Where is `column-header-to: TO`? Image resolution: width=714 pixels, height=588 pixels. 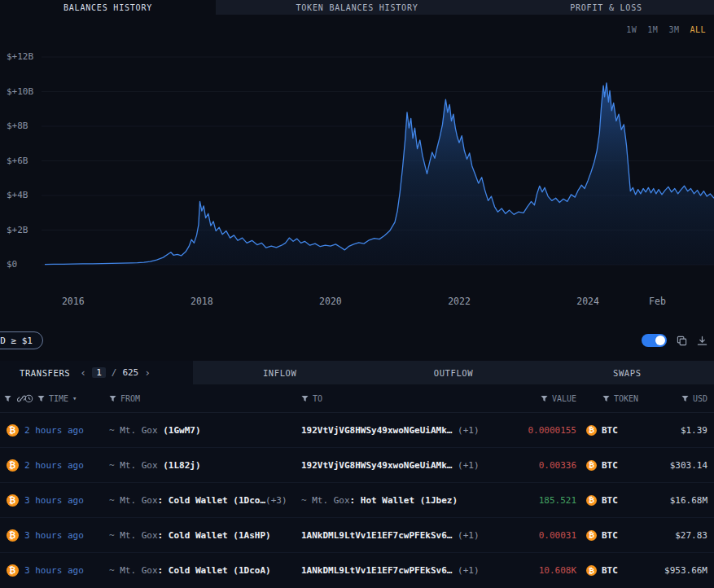
column-header-to: TO is located at coordinates (414, 399).